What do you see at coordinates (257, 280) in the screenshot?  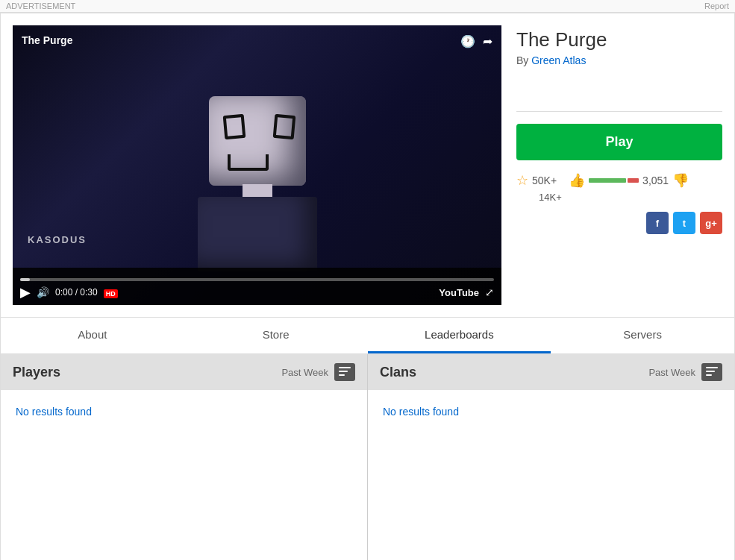 I see `progress-bar` at bounding box center [257, 280].